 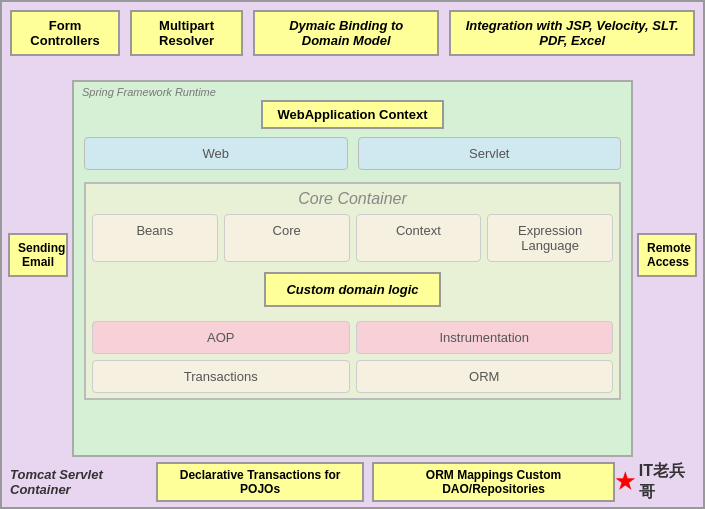 What do you see at coordinates (386, 482) in the screenshot?
I see `bottom-yellow-boxes: Declarative Transactions for POJOs ORM M…` at bounding box center [386, 482].